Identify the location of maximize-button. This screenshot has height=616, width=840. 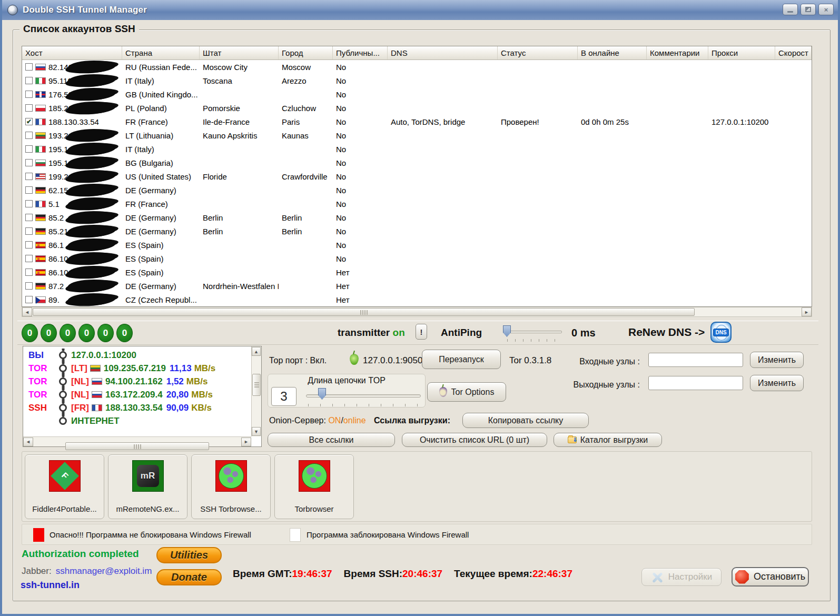
(808, 9).